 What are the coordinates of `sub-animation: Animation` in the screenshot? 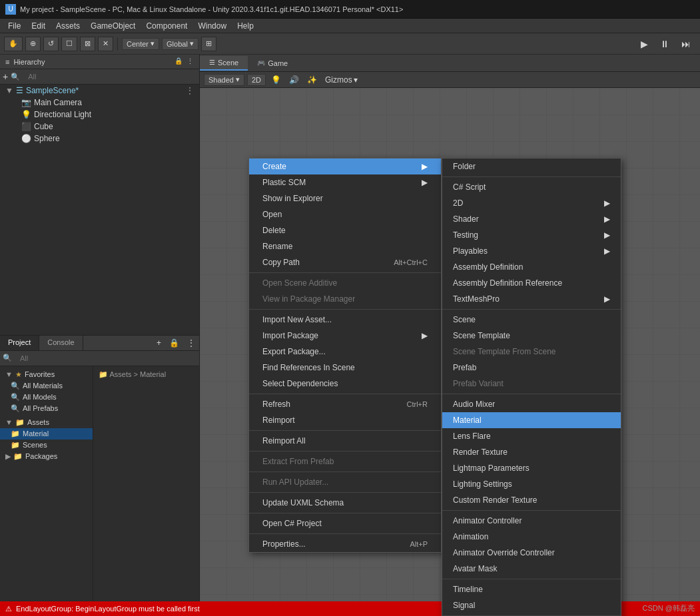 It's located at (531, 537).